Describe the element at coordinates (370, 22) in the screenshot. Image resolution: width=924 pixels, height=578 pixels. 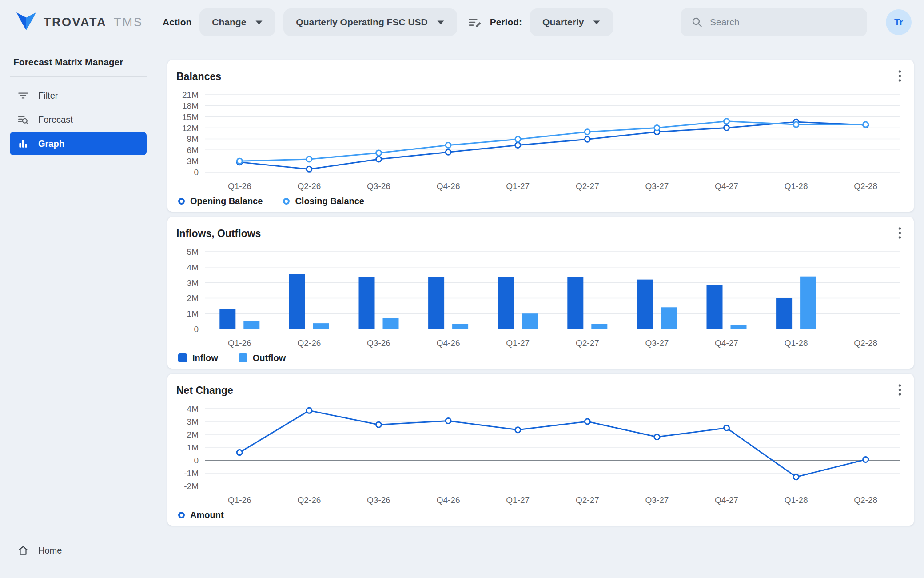
I see `scenario-dropdown: Quarterly Operating FSC USD` at that location.